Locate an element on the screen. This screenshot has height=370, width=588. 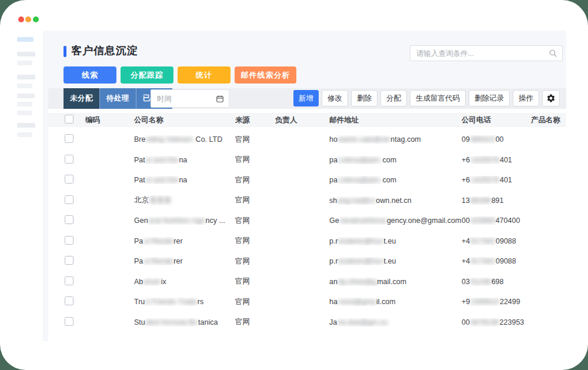
delete-button: 删除 is located at coordinates (365, 98).